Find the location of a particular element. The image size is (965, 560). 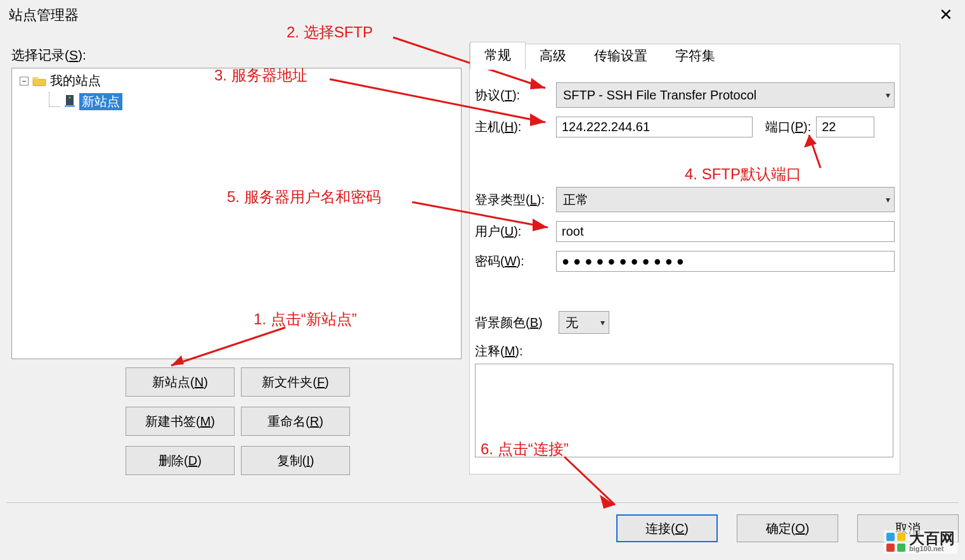

logon-type-select: 正常 ▾ is located at coordinates (725, 200).